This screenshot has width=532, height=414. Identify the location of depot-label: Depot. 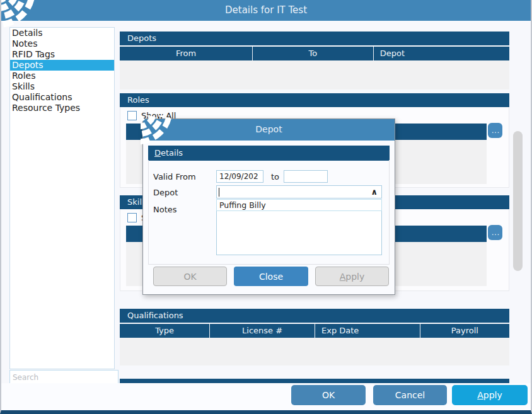
(165, 193).